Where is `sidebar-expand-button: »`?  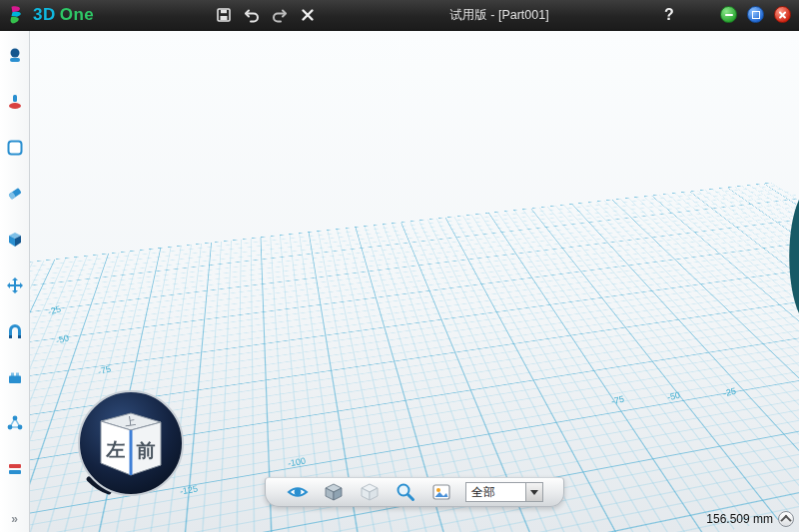 sidebar-expand-button: » is located at coordinates (14, 519).